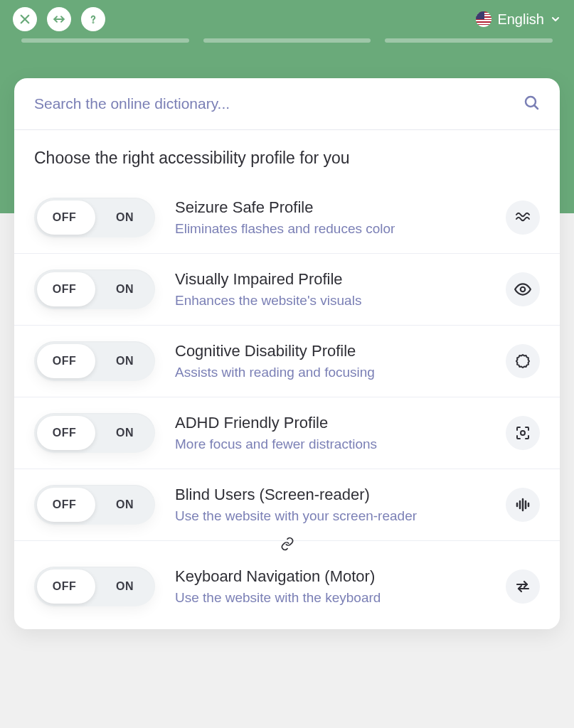  What do you see at coordinates (523, 289) in the screenshot?
I see `eye-icon` at bounding box center [523, 289].